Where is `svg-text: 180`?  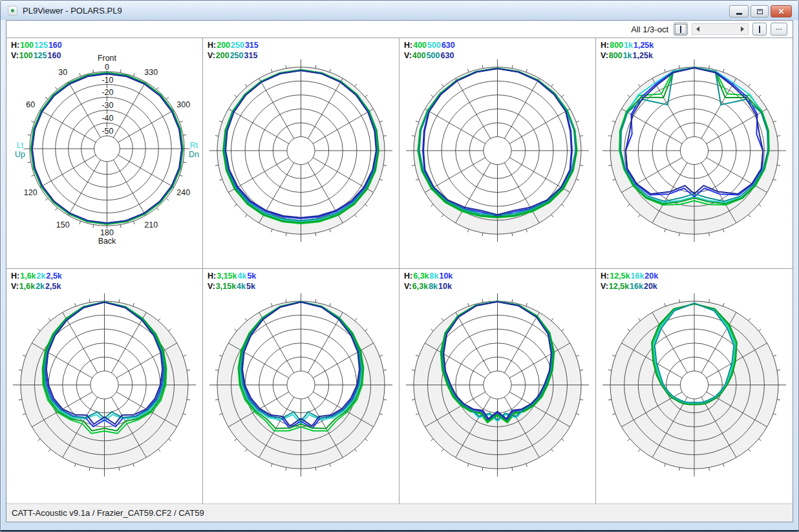 svg-text: 180 is located at coordinates (107, 233).